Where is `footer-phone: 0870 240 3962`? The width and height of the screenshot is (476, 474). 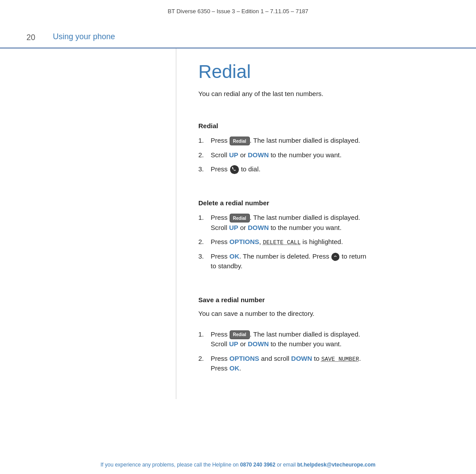
footer-phone: 0870 240 3962 is located at coordinates (258, 465).